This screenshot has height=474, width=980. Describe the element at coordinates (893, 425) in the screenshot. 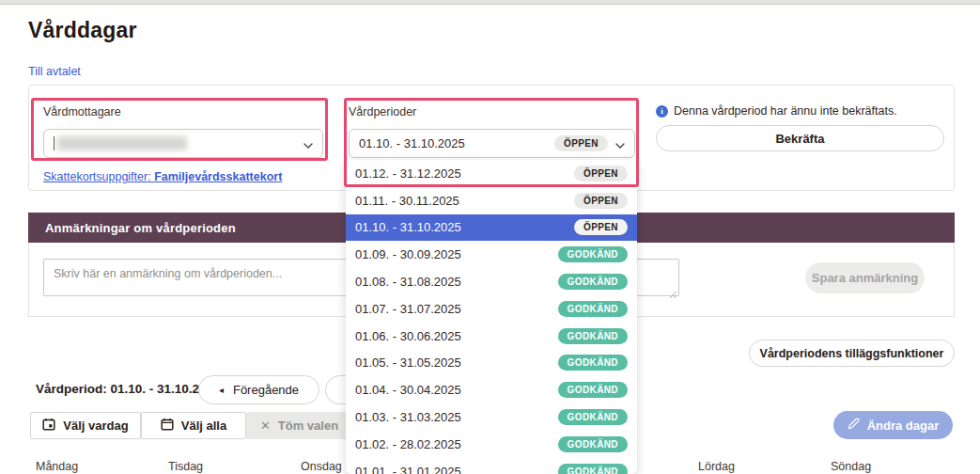

I see `edit-days-button: Ändra dagar` at that location.